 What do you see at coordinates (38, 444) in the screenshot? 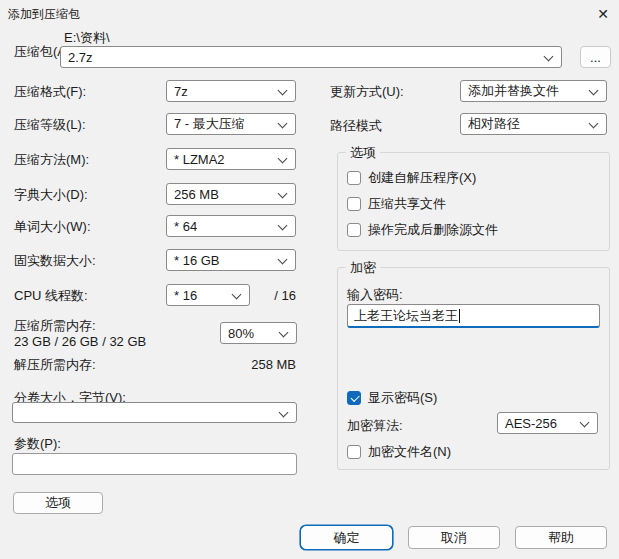
I see `params-label: 参数(P):` at bounding box center [38, 444].